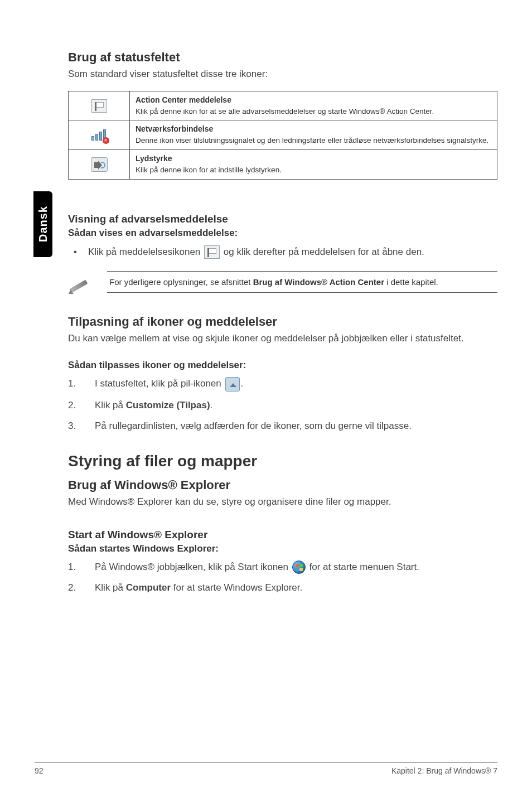 Image resolution: width=532 pixels, height=802 pixels. What do you see at coordinates (39, 771) in the screenshot?
I see `page-number: 92` at bounding box center [39, 771].